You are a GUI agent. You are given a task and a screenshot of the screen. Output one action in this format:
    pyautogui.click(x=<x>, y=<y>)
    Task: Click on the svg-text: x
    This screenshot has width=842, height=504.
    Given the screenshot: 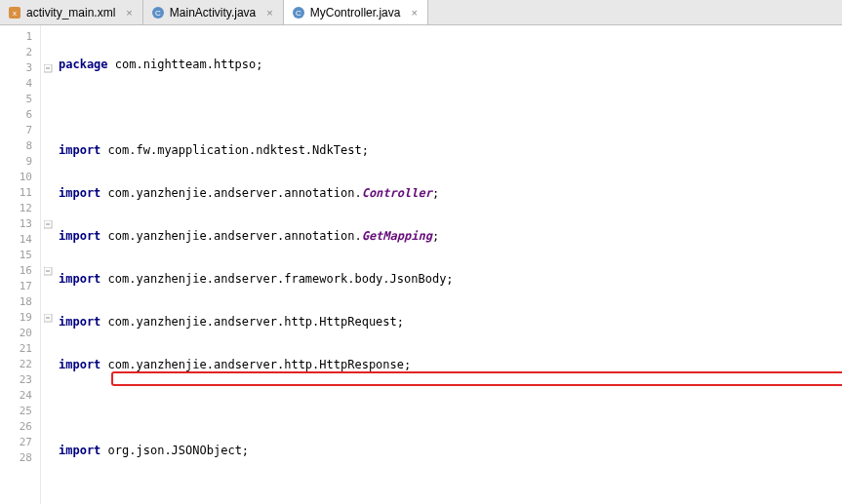 What is the action you would take?
    pyautogui.click(x=15, y=14)
    